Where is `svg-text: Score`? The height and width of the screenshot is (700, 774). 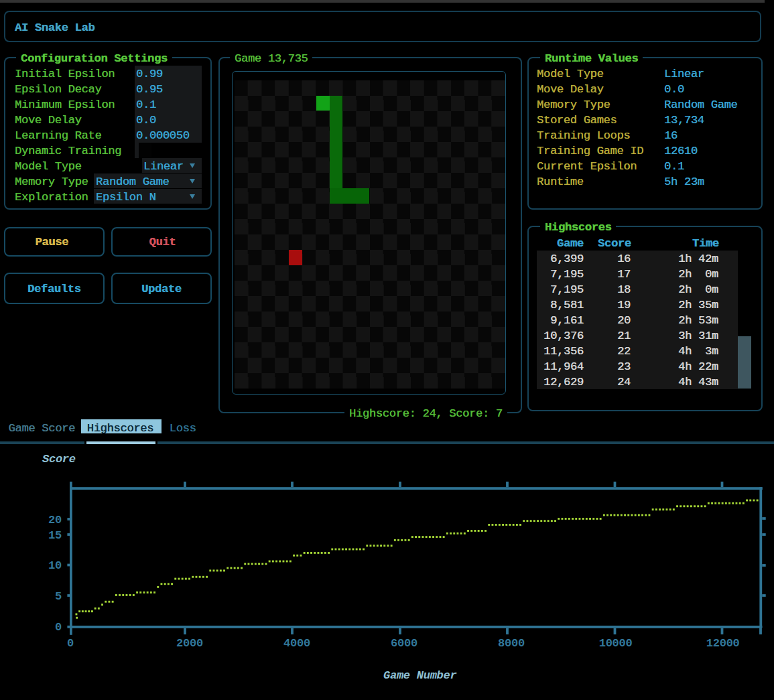
svg-text: Score is located at coordinates (59, 460).